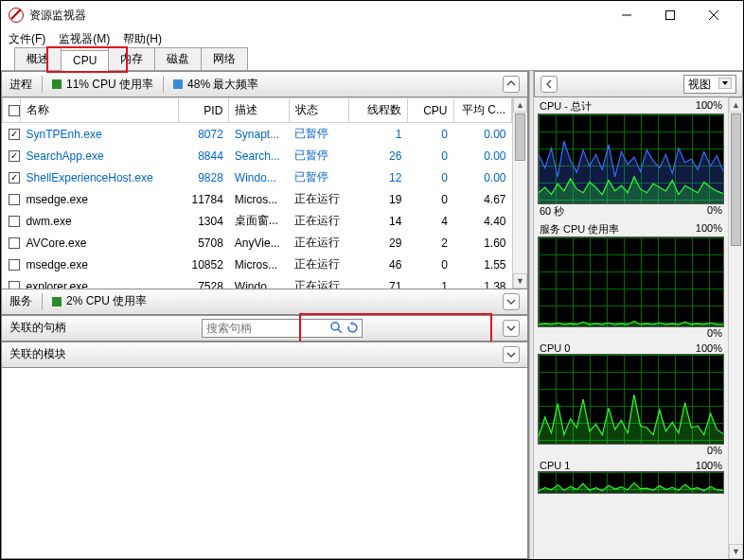 The image size is (744, 560). What do you see at coordinates (265, 84) in the screenshot?
I see `section-header-processes: 进程 11% CPU 使用率 48% 最大频率` at bounding box center [265, 84].